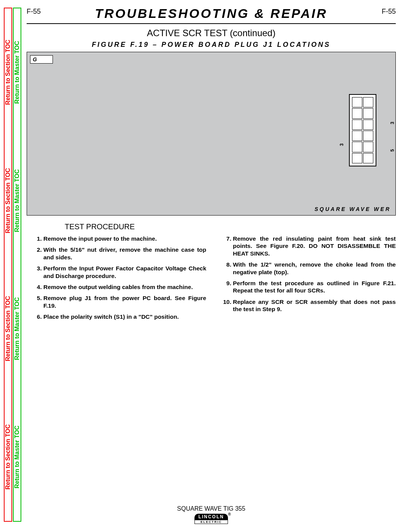  I want to click on page-title: TROUBLESHOOTING & REPAIR, so click(211, 14).